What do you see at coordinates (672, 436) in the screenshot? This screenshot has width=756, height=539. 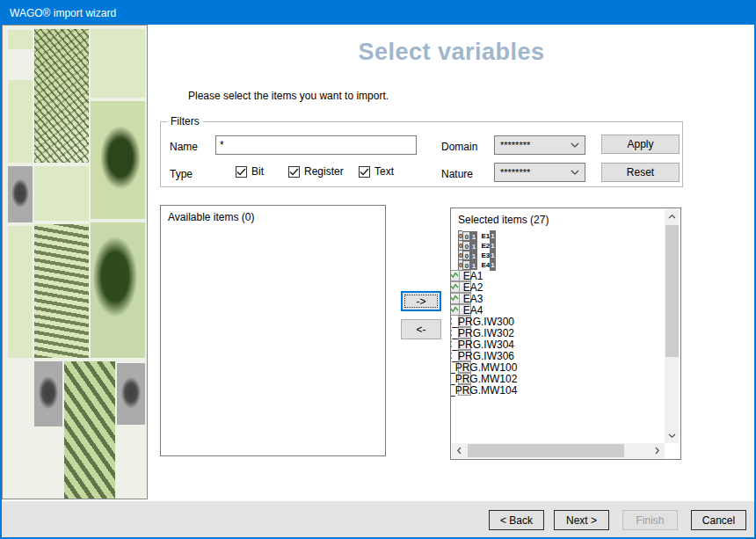 I see `scroll-down-arrow` at bounding box center [672, 436].